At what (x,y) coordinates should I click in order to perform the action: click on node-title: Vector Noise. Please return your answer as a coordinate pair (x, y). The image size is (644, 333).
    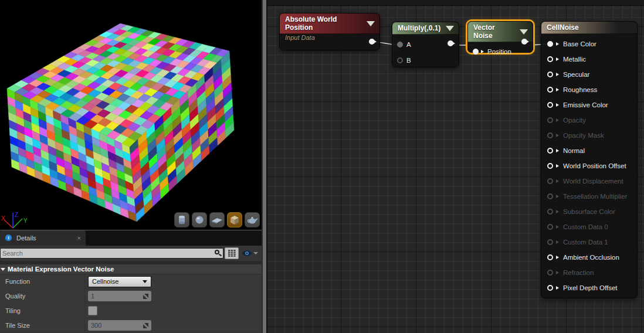
    Looking at the image, I should click on (494, 32).